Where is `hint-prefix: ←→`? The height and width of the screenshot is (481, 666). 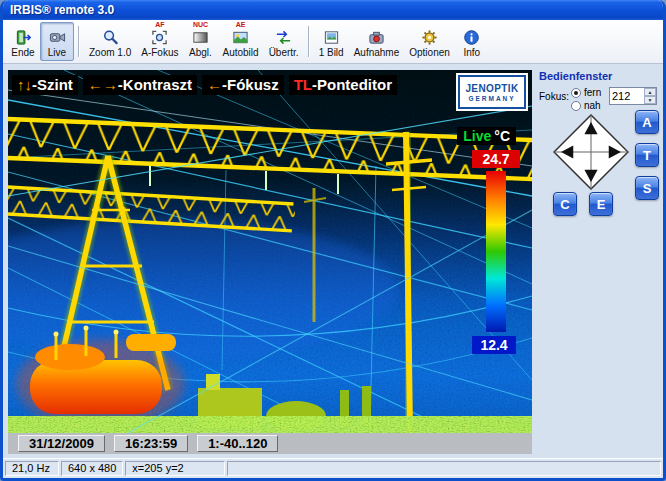 hint-prefix: ←→ is located at coordinates (103, 84).